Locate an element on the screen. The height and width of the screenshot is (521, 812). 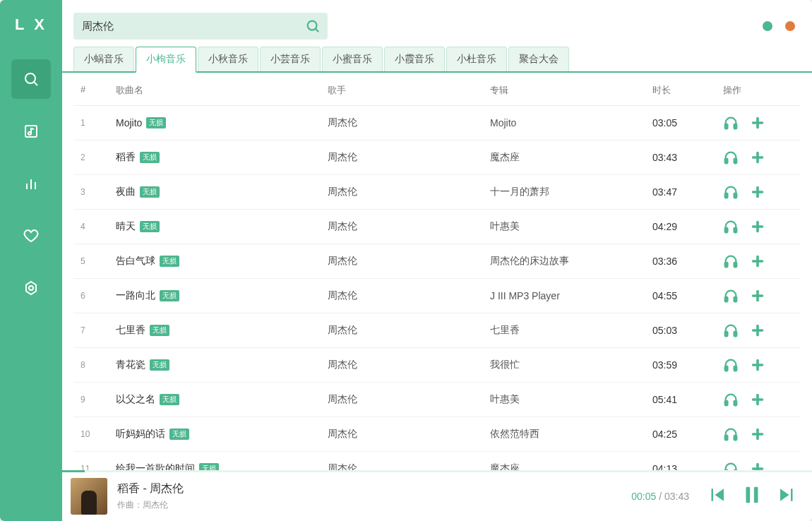
row-index: 7 is located at coordinates (98, 330).